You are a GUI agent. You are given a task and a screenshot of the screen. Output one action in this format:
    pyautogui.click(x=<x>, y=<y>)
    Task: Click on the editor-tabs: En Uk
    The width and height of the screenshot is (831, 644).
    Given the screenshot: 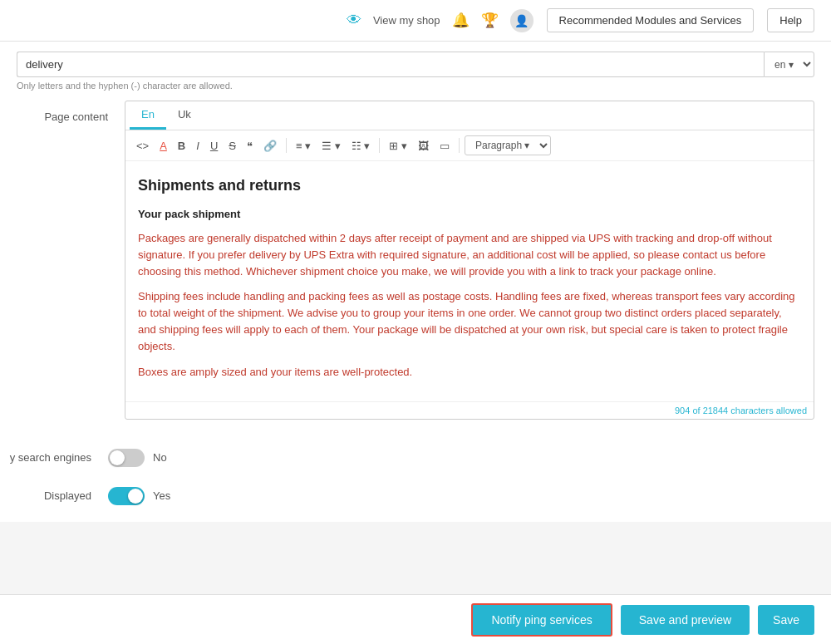 What is the action you would take?
    pyautogui.click(x=470, y=116)
    